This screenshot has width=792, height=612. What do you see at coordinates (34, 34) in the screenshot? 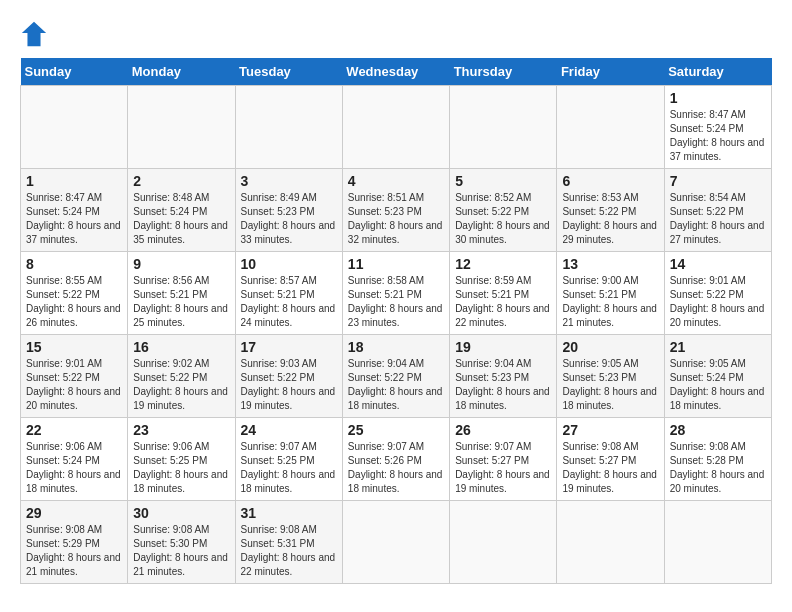
I see `logo-icon` at bounding box center [34, 34].